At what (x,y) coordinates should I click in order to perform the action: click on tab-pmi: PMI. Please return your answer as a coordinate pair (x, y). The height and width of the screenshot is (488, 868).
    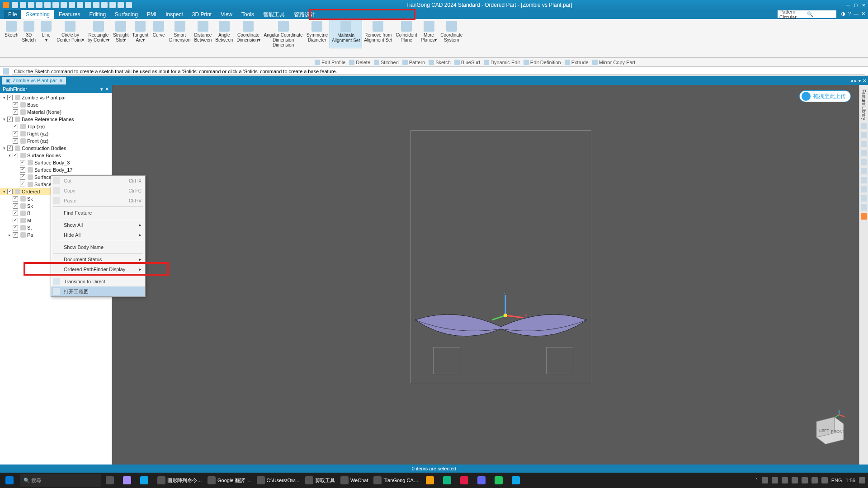
    Looking at the image, I should click on (152, 14).